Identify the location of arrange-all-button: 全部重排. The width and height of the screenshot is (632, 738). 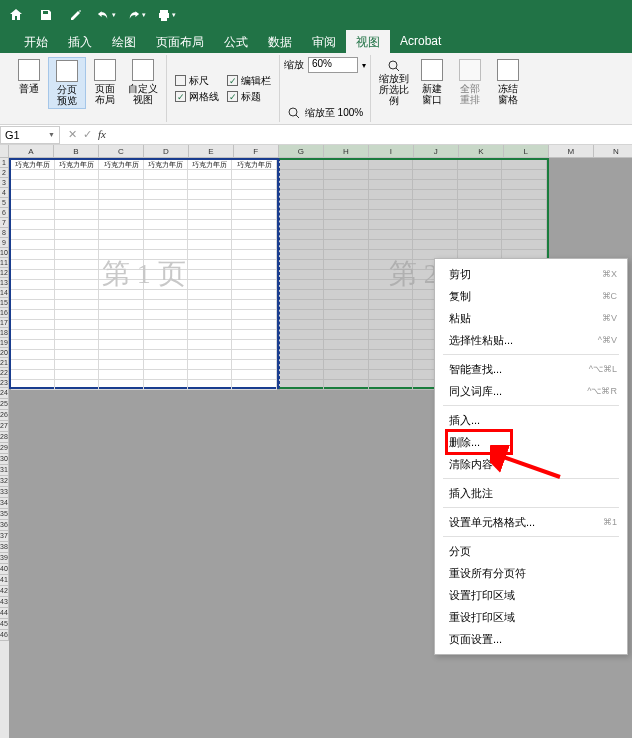
(470, 82).